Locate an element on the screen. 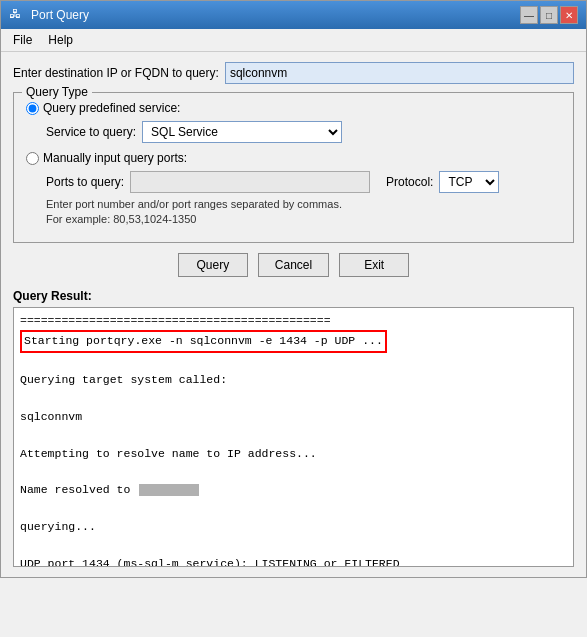 The width and height of the screenshot is (587, 637). result-line-blank6 is located at coordinates (294, 545).